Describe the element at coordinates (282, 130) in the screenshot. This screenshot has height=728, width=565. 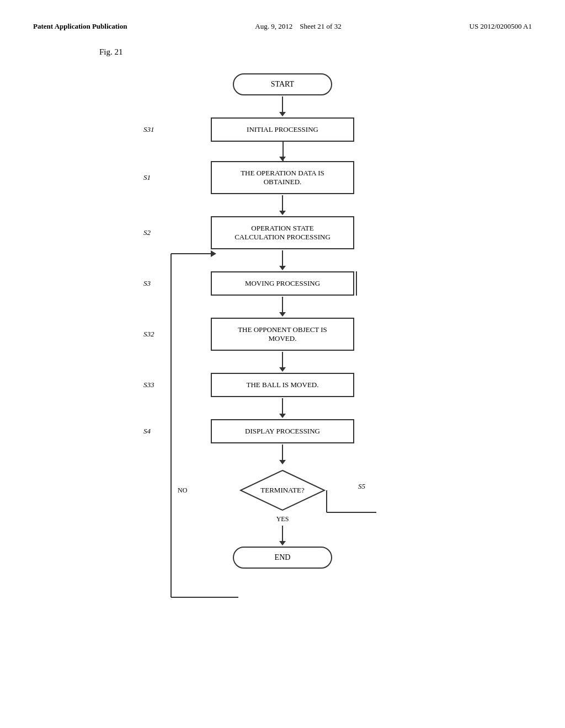
I see `s31-row: S31 INITIAL PROCESSING` at that location.